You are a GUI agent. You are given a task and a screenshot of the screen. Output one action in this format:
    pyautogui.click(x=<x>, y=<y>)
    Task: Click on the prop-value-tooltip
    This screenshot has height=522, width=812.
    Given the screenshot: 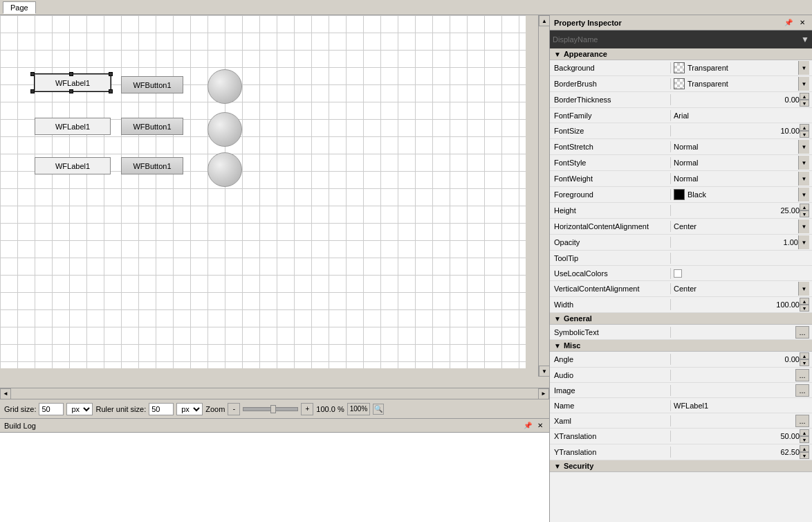 What is the action you would take?
    pyautogui.click(x=741, y=258)
    